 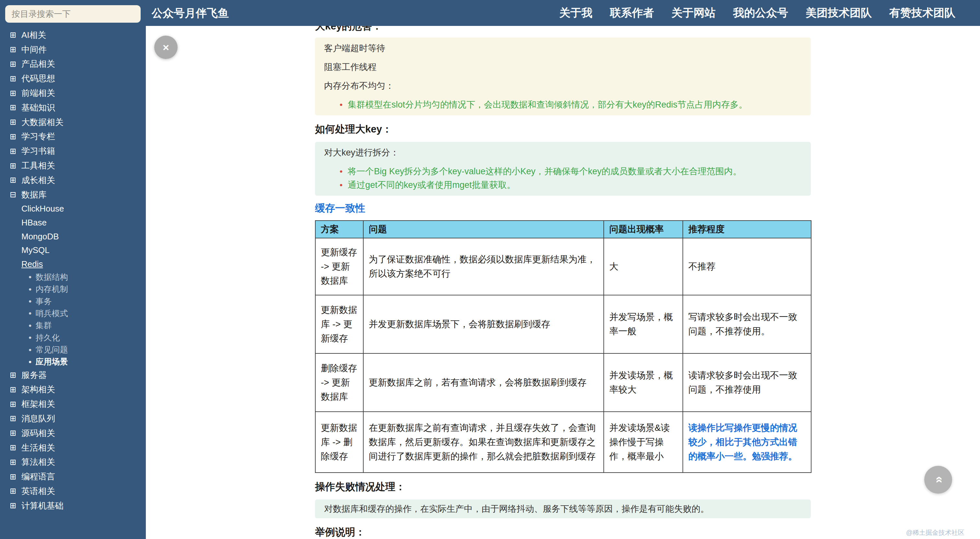 What do you see at coordinates (38, 166) in the screenshot?
I see `sidebar-item-label: 工具相关` at bounding box center [38, 166].